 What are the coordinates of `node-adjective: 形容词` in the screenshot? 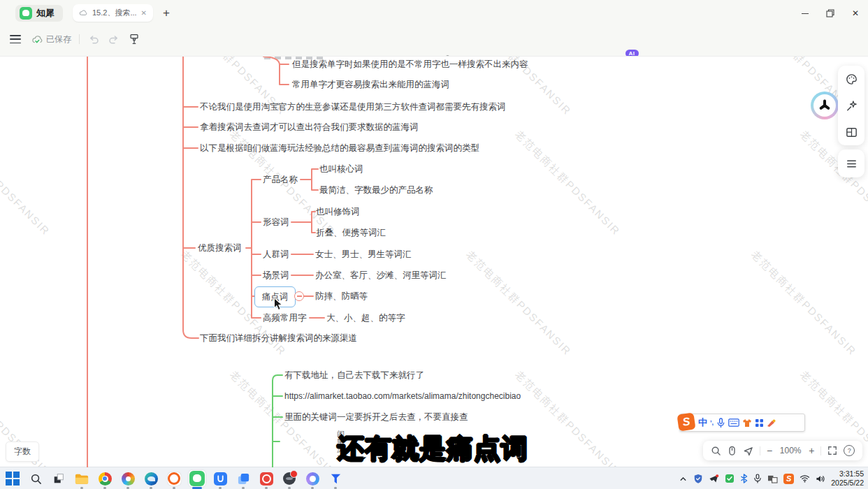 It's located at (276, 222).